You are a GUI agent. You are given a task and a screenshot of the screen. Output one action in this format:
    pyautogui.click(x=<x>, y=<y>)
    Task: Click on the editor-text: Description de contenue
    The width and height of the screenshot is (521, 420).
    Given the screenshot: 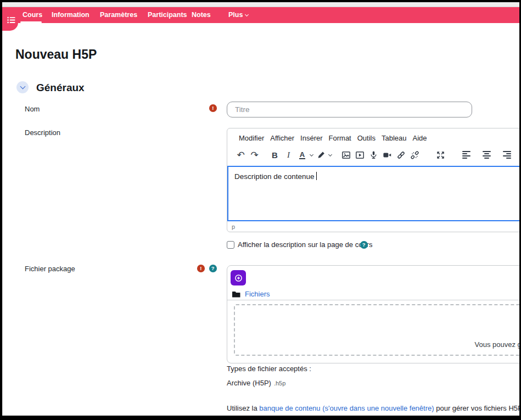 What is the action you would take?
    pyautogui.click(x=274, y=177)
    